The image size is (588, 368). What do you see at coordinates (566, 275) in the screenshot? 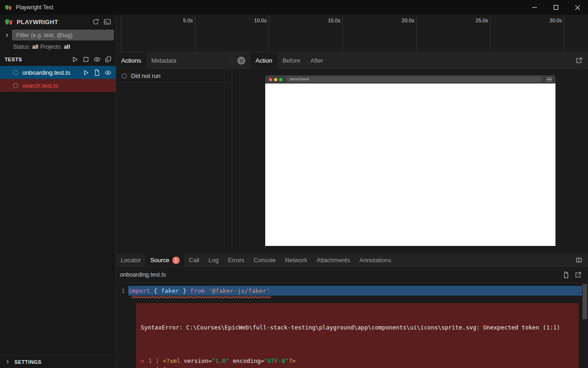
I see `copy-source-icon` at bounding box center [566, 275].